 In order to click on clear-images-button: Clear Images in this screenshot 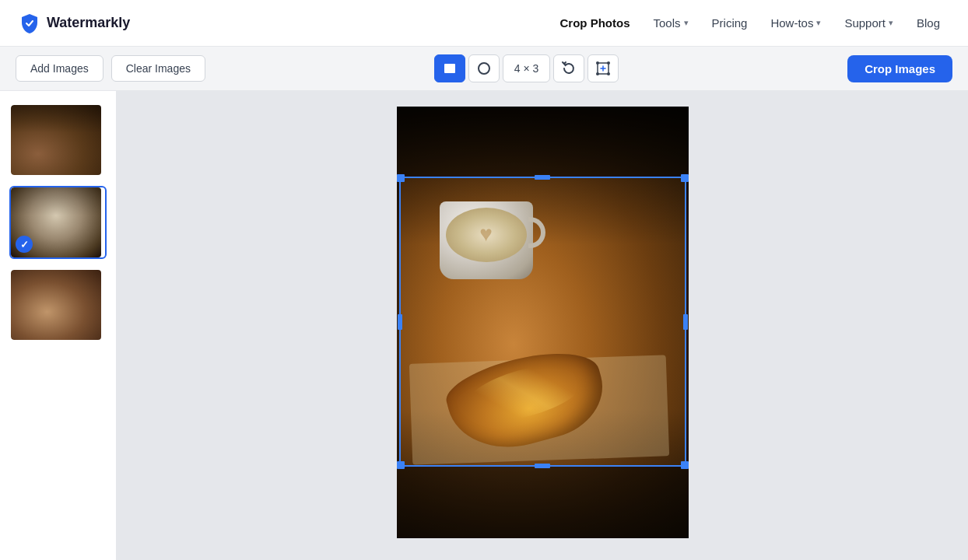, I will do `click(159, 68)`.